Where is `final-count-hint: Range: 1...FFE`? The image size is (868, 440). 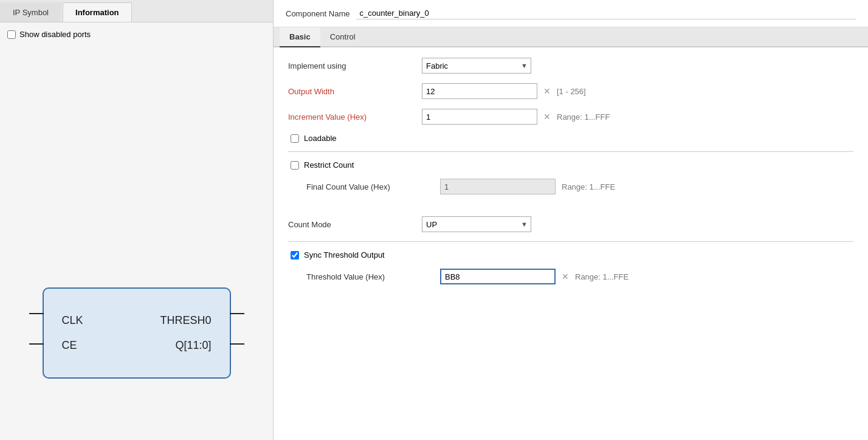 final-count-hint: Range: 1...FFE is located at coordinates (588, 187).